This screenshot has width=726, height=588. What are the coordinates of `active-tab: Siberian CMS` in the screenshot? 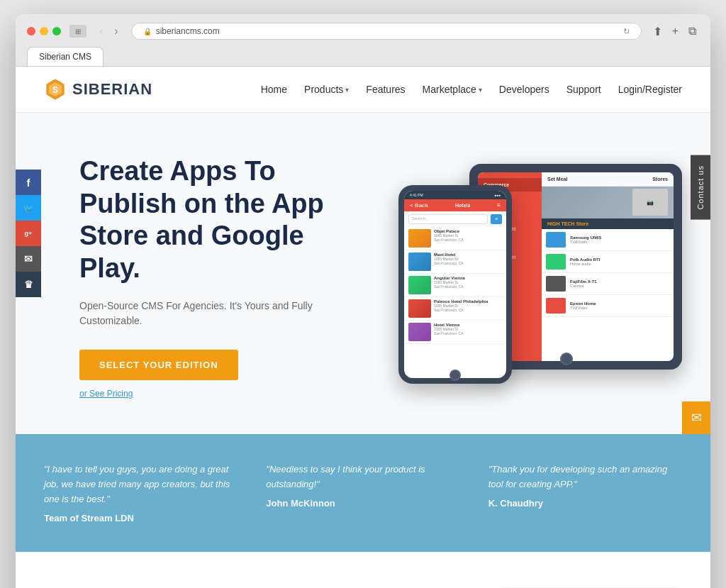 It's located at (65, 57).